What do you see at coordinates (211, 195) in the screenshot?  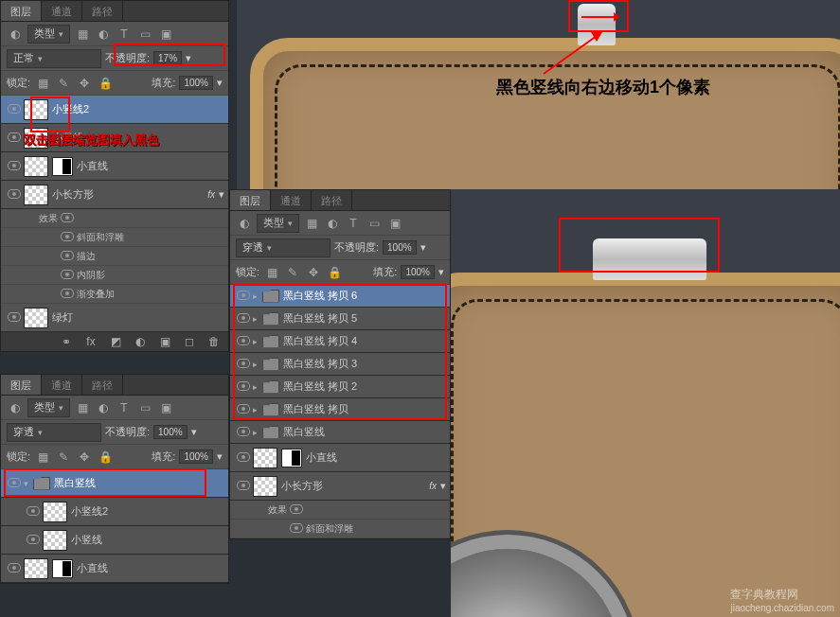 I see `fx-badge: fx` at bounding box center [211, 195].